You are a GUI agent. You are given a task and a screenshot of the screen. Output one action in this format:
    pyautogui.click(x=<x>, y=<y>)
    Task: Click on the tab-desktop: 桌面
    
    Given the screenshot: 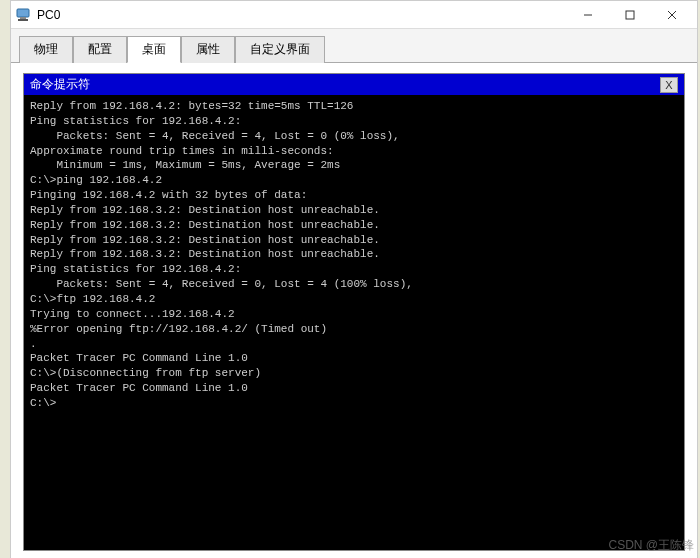 What is the action you would take?
    pyautogui.click(x=154, y=50)
    